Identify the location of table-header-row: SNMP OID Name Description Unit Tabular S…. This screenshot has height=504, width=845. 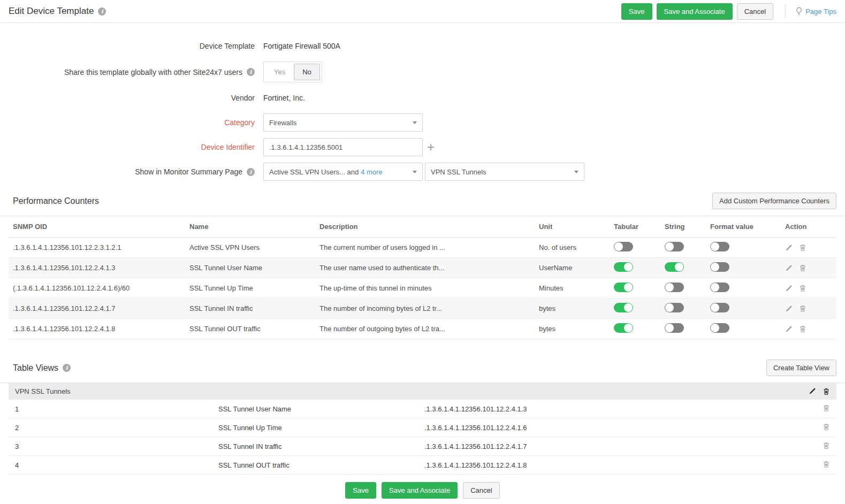
(423, 227).